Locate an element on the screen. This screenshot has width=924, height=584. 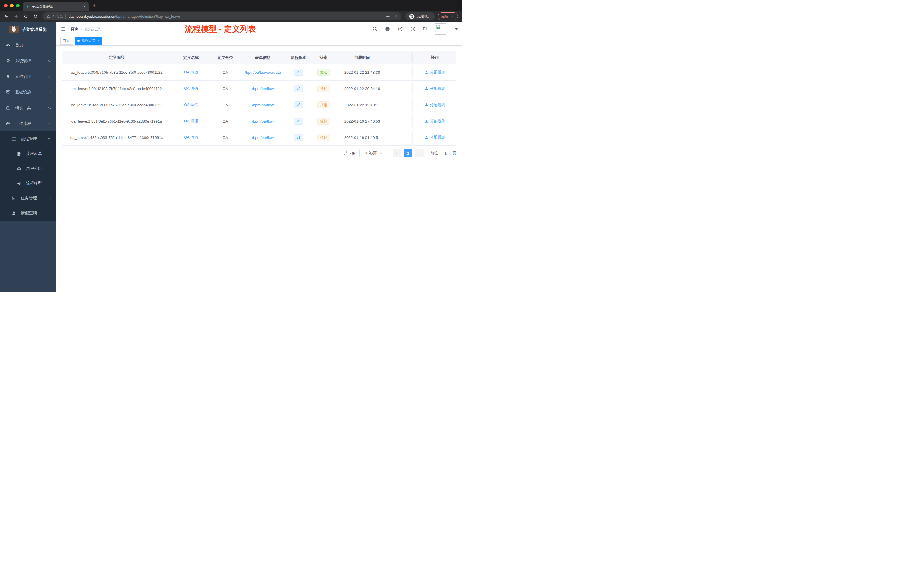
next-page-button: › is located at coordinates (420, 153).